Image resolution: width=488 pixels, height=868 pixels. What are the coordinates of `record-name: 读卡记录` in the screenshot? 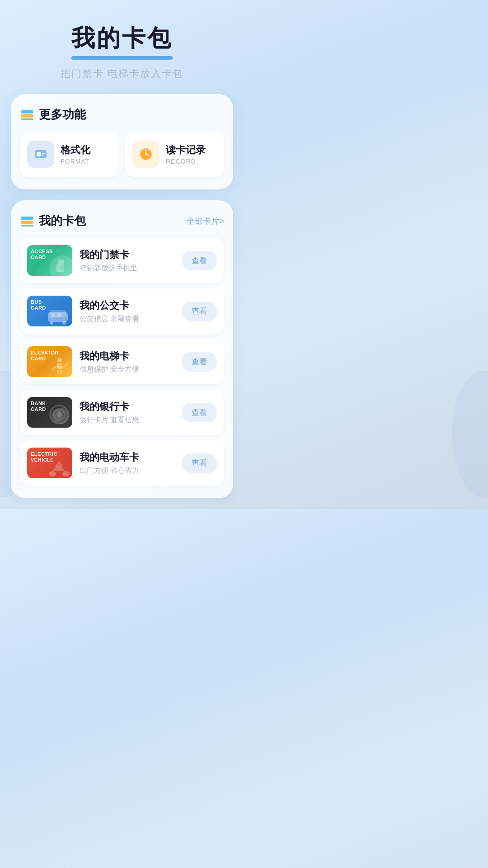 It's located at (186, 150).